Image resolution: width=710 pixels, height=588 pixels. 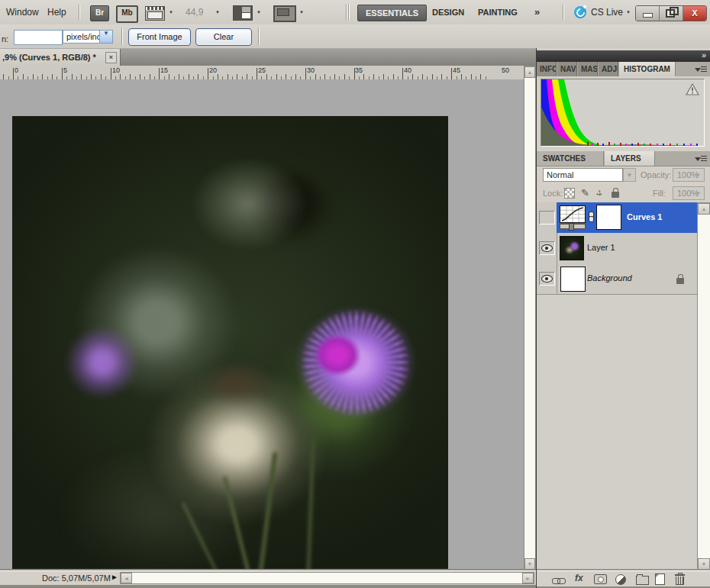 What do you see at coordinates (609, 278) in the screenshot?
I see `layer-name: Background` at bounding box center [609, 278].